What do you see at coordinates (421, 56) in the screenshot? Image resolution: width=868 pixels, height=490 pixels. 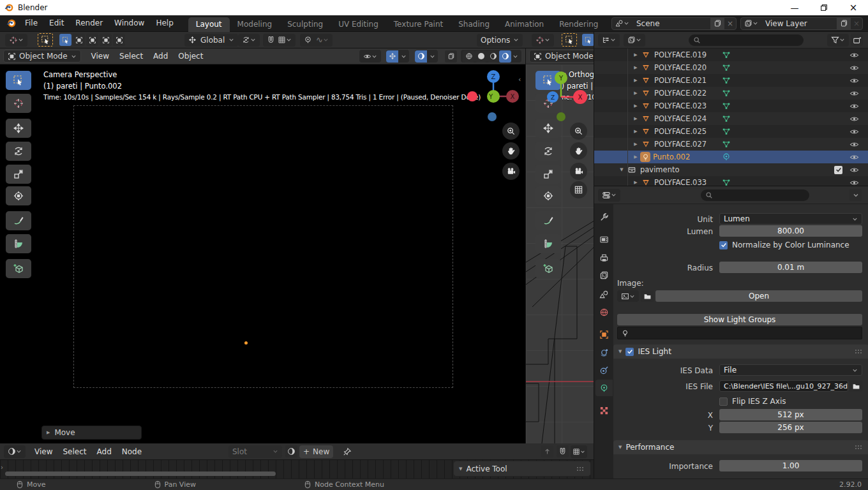 I see `overlays-icon` at bounding box center [421, 56].